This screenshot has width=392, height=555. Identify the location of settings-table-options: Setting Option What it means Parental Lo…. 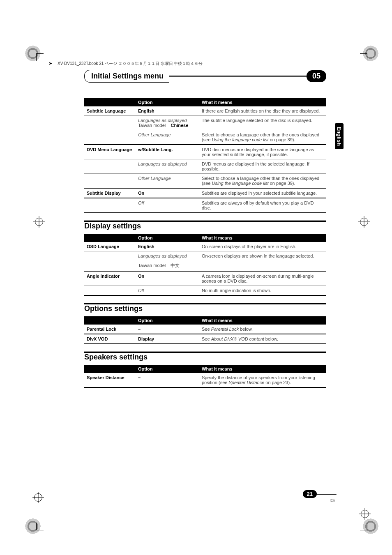
(205, 330).